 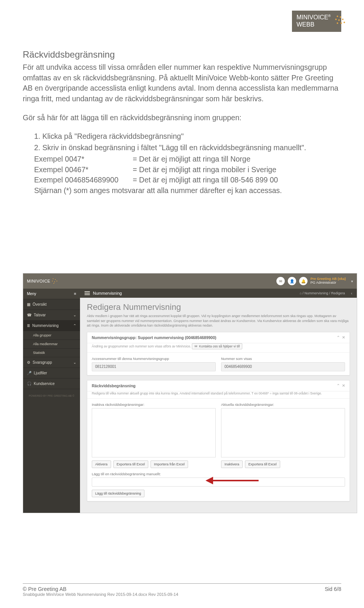 I want to click on inactivate-button: Inaktivera, so click(x=232, y=464).